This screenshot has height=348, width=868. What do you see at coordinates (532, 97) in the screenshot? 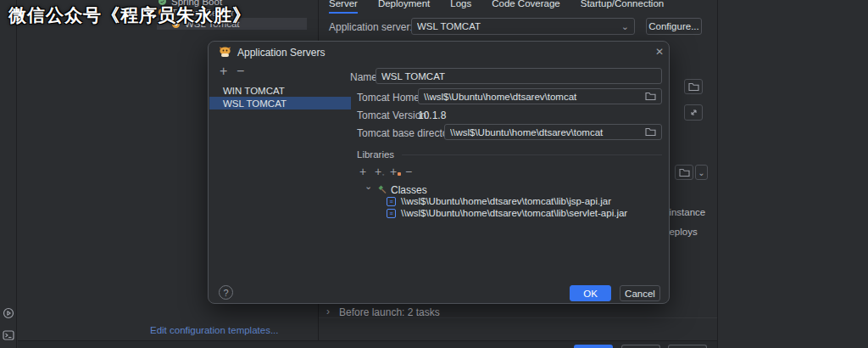
I see `tomcat-home-value: \\wsl$\Ubuntu\home\dtsarev\tomcat` at bounding box center [532, 97].